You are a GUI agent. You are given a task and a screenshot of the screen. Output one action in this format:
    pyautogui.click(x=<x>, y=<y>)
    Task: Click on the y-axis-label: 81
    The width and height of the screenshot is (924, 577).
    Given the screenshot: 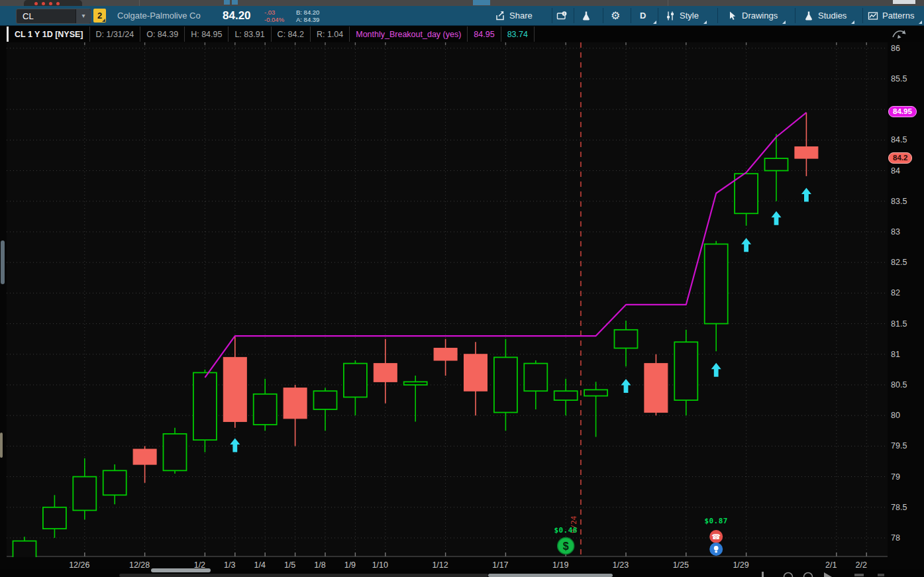 What is the action you would take?
    pyautogui.click(x=896, y=355)
    